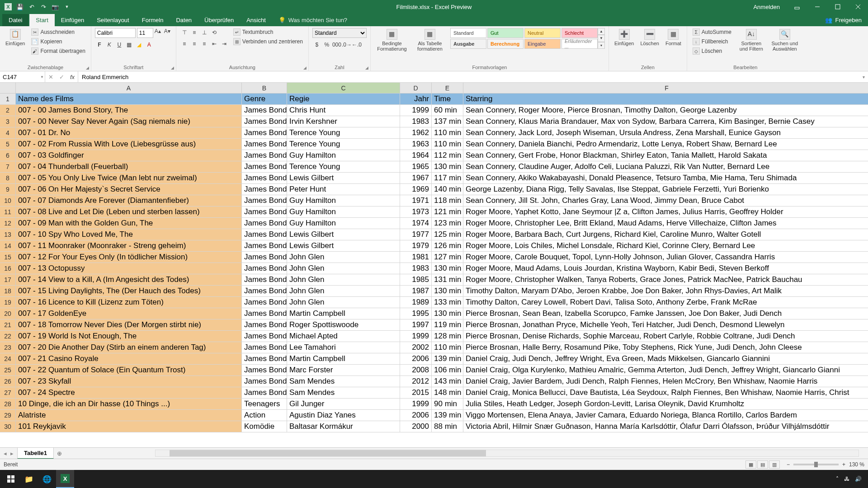  What do you see at coordinates (665, 393) in the screenshot?
I see `cell-f27: Daniel Craig, Monica Bellucci, Dave Baut…` at bounding box center [665, 393].